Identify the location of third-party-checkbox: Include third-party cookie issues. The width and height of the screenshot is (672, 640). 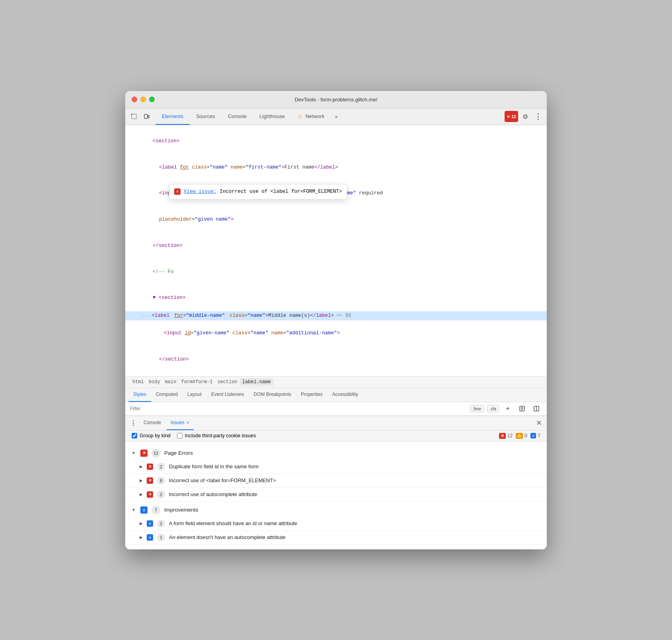
(216, 436).